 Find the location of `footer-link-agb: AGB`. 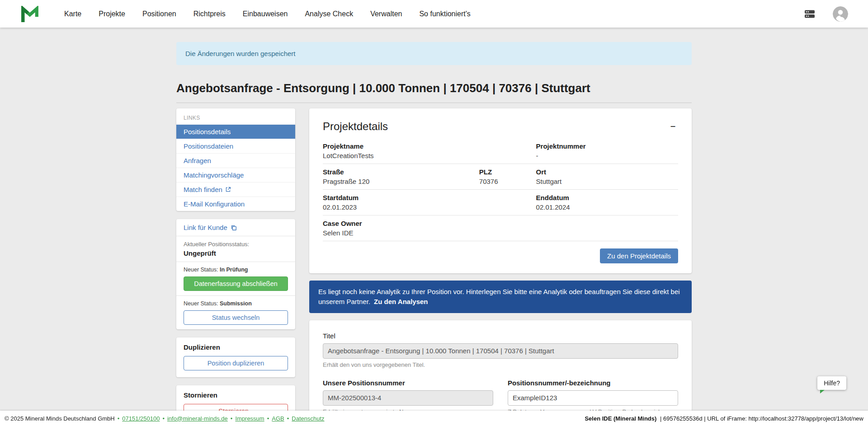

footer-link-agb: AGB is located at coordinates (278, 418).